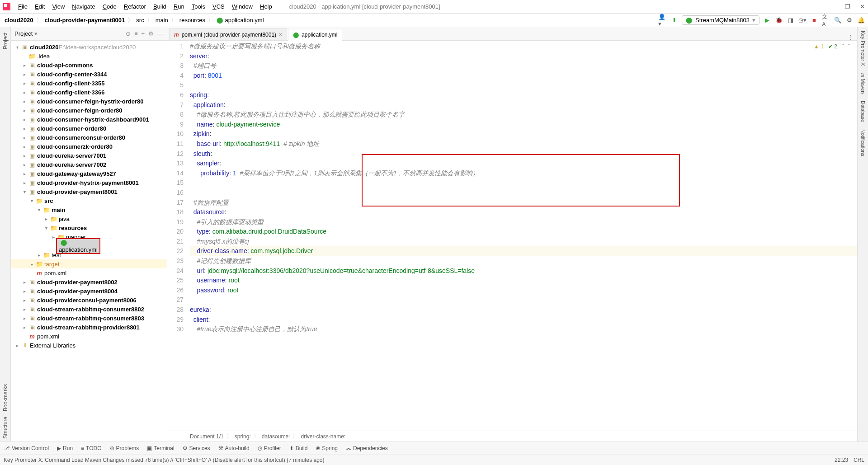 The width and height of the screenshot is (868, 465). I want to click on gutter: 1234567891011121314151617181920212223242…, so click(179, 236).